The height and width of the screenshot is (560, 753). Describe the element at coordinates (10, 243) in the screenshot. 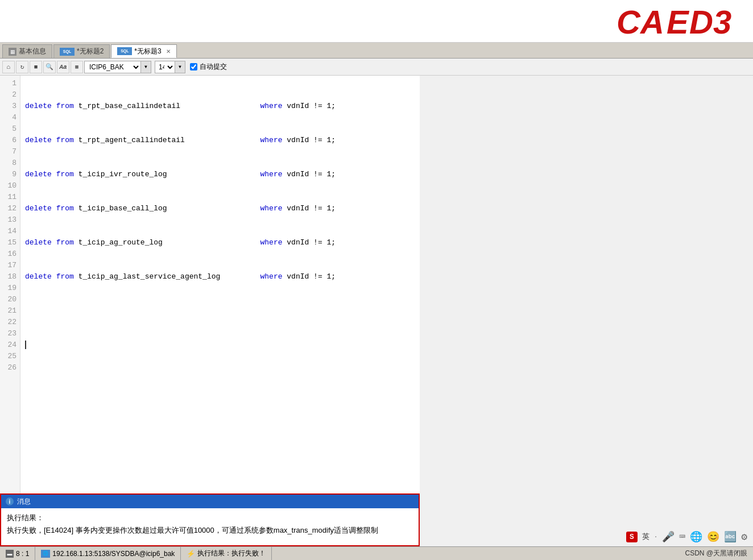

I see `line-num-15: 15` at that location.